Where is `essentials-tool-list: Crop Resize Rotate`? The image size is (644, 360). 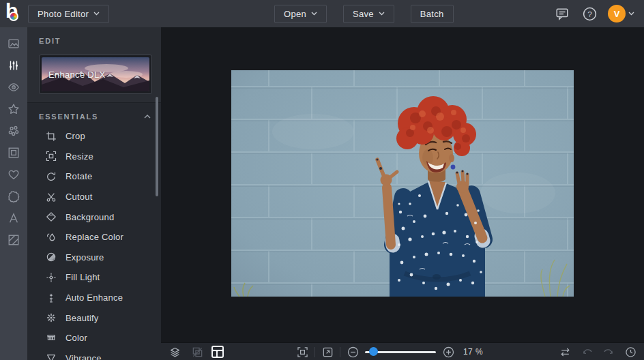
essentials-tool-list: Crop Resize Rotate is located at coordinates (94, 243).